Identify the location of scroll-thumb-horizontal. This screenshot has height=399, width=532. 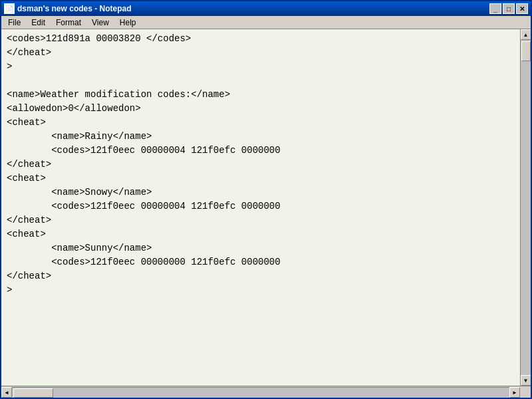
(33, 393).